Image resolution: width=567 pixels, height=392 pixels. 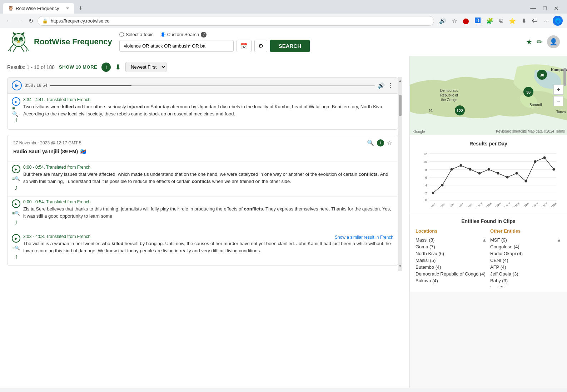 I want to click on locations-column: Locations Massi (8) ▲ Goma (7) North Kiv…, so click(x=451, y=257).